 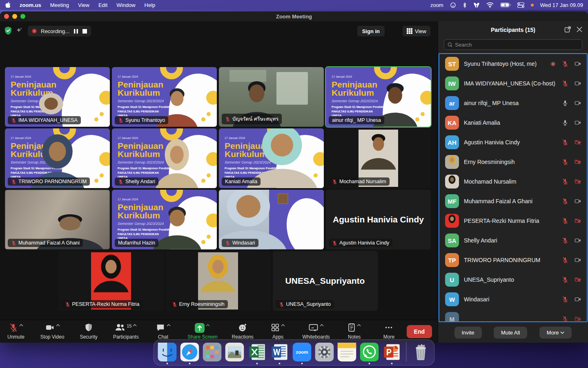 What do you see at coordinates (521, 5) in the screenshot?
I see `control-center-icon` at bounding box center [521, 5].